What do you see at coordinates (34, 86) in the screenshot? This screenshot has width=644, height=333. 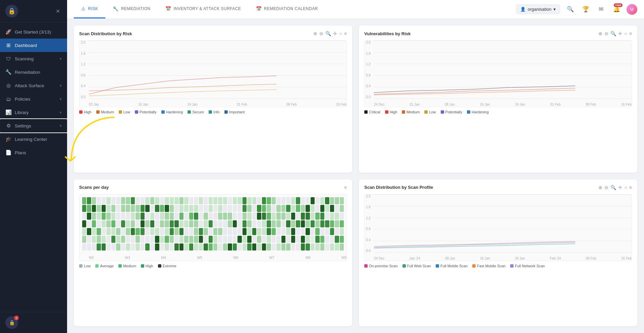 I see `sidebar-item-attack-surface: ◎ Attack Surface ▾` at bounding box center [34, 86].